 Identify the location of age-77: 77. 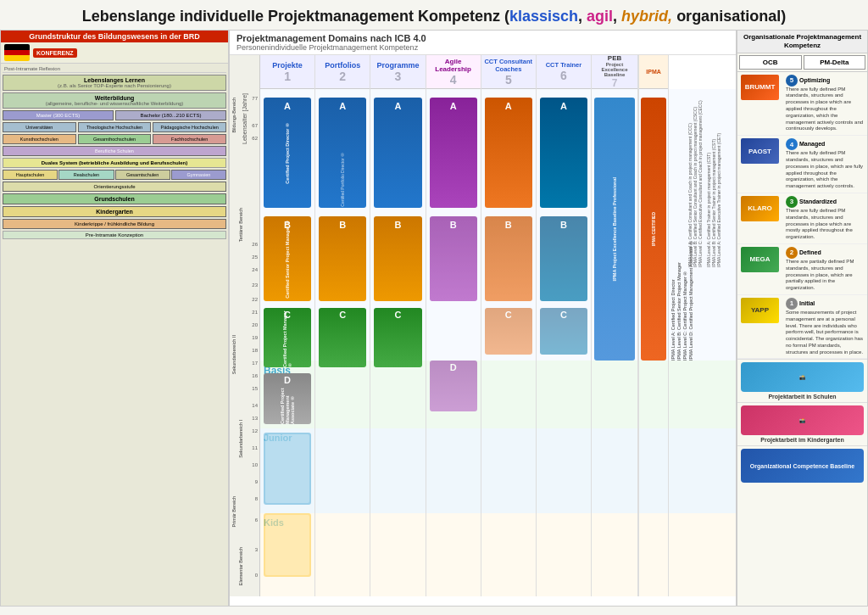
(254, 98).